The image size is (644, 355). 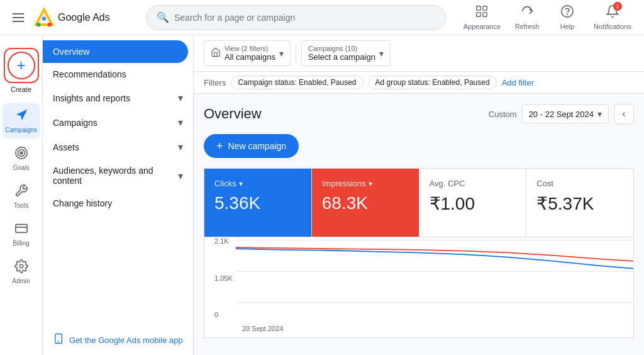 What do you see at coordinates (247, 53) in the screenshot?
I see `view-dropdown: View (2 filters) All campaigns ▾` at bounding box center [247, 53].